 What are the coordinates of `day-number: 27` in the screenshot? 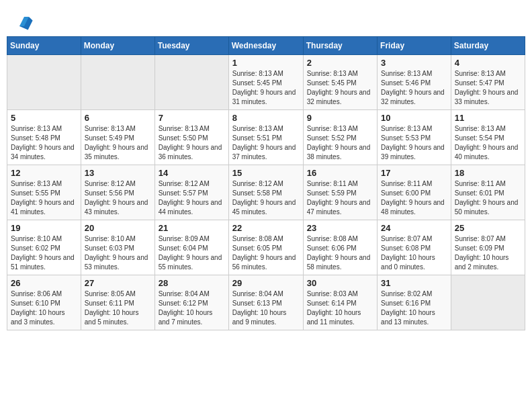 It's located at (118, 283).